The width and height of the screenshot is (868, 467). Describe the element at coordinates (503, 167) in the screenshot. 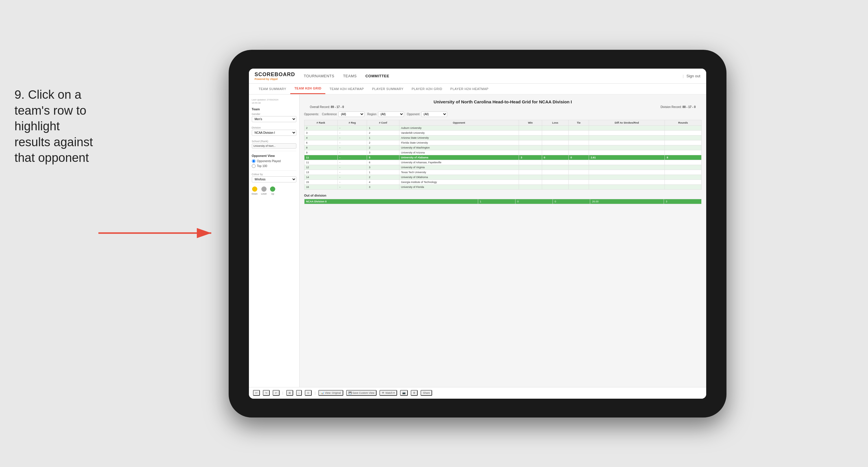

I see `table-row: 12-3University of Virginia` at that location.